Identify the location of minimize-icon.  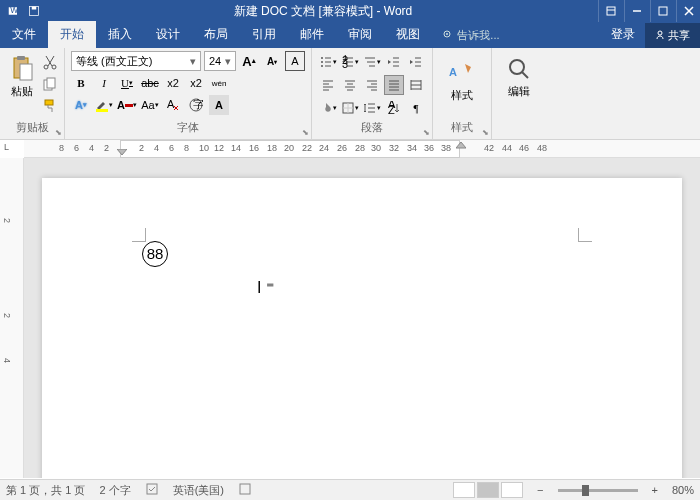
(636, 11).